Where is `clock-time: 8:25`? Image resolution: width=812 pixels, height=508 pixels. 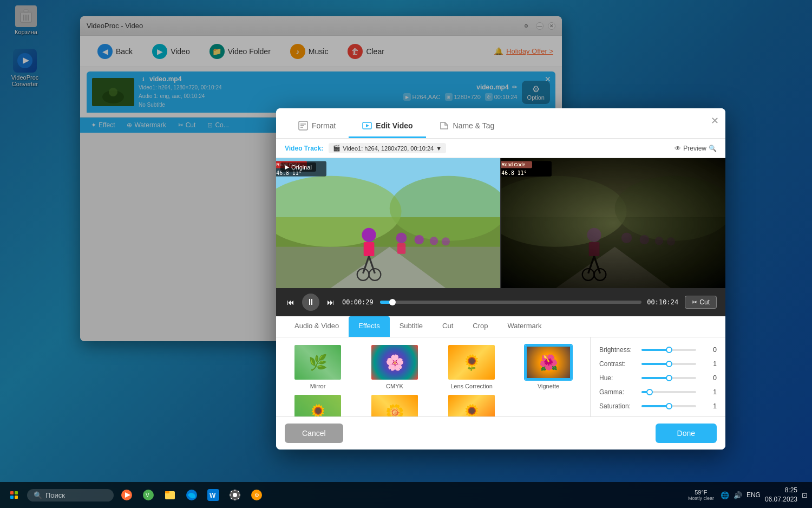 clock-time: 8:25 is located at coordinates (781, 491).